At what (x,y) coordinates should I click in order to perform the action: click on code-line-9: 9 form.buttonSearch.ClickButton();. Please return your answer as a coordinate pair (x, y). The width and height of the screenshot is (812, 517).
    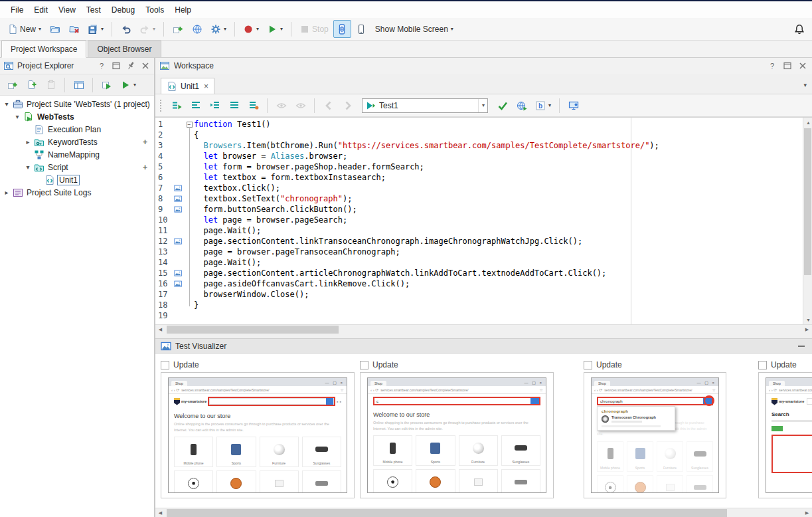
    Looking at the image, I should click on (479, 209).